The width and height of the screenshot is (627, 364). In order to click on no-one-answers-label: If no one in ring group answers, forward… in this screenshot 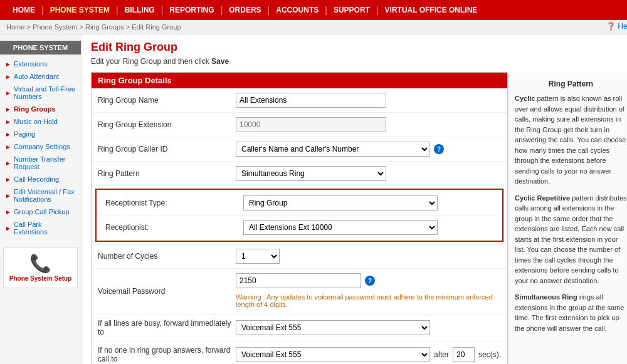, I will do `click(167, 355)`.